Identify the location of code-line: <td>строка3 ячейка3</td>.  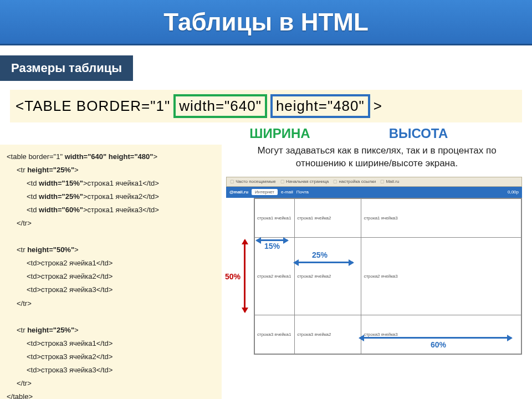
(112, 370).